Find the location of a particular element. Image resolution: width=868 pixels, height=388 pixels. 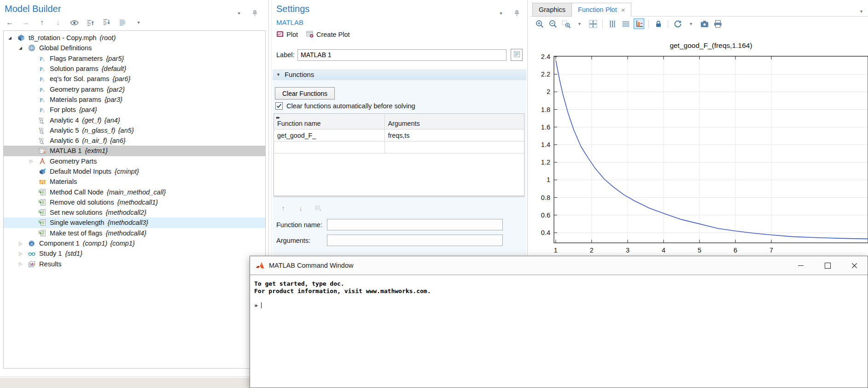

move-down-icon: ↓ is located at coordinates (58, 23).